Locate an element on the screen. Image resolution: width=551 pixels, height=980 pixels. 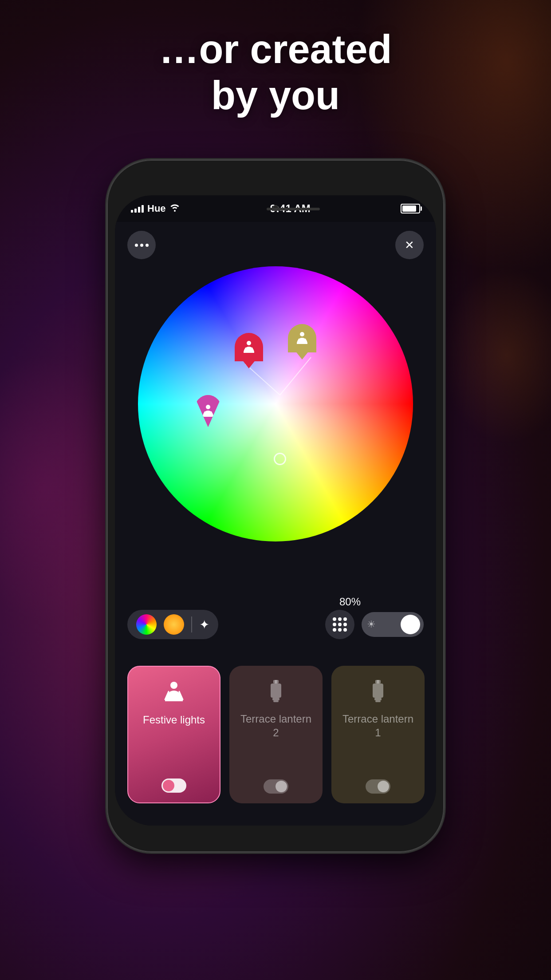
connector-ring is located at coordinates (280, 459).